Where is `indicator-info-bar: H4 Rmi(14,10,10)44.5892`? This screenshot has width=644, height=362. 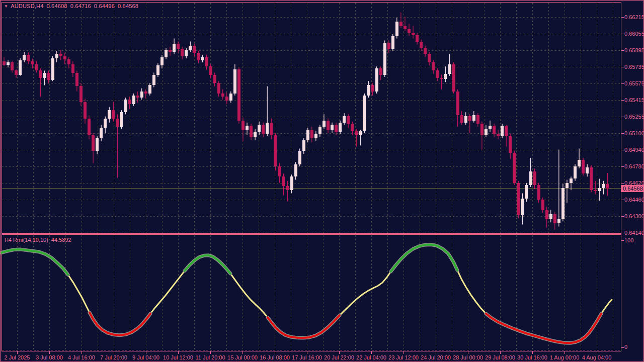
indicator-info-bar: H4 Rmi(14,10,10)44.5892 is located at coordinates (39, 240).